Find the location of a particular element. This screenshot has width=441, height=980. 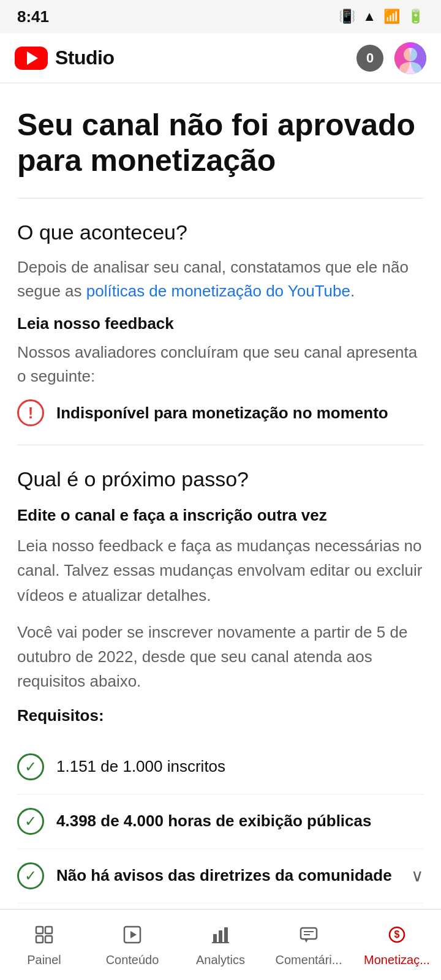

req-text-watch-hours: 4.398 de 4.000 horas de exibição pública… is located at coordinates (240, 821).